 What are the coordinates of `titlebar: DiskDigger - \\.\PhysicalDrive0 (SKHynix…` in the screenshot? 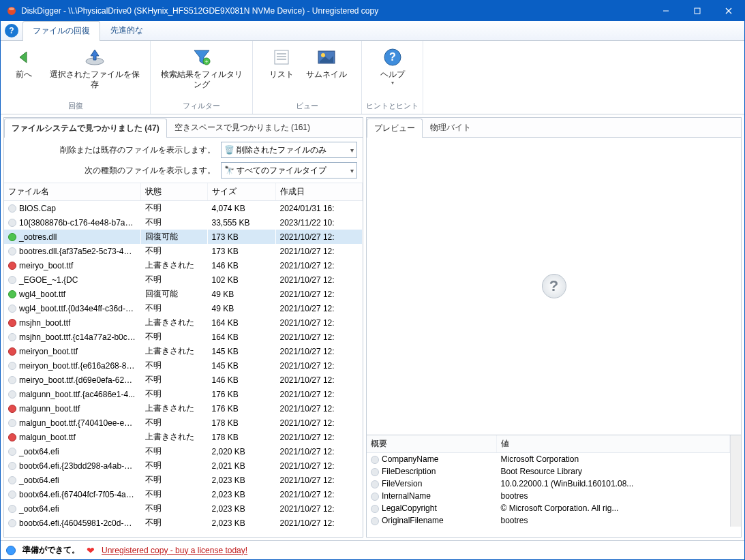 It's located at (372, 11).